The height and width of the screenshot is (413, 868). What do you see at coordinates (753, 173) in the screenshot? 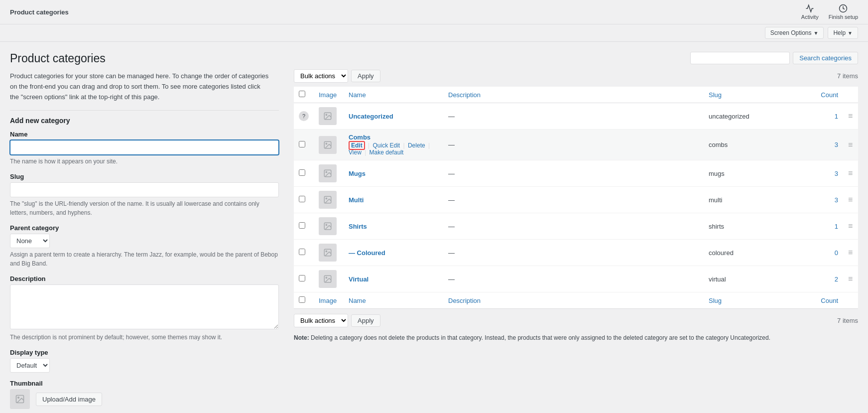
I see `row-slug: mugs` at bounding box center [753, 173].